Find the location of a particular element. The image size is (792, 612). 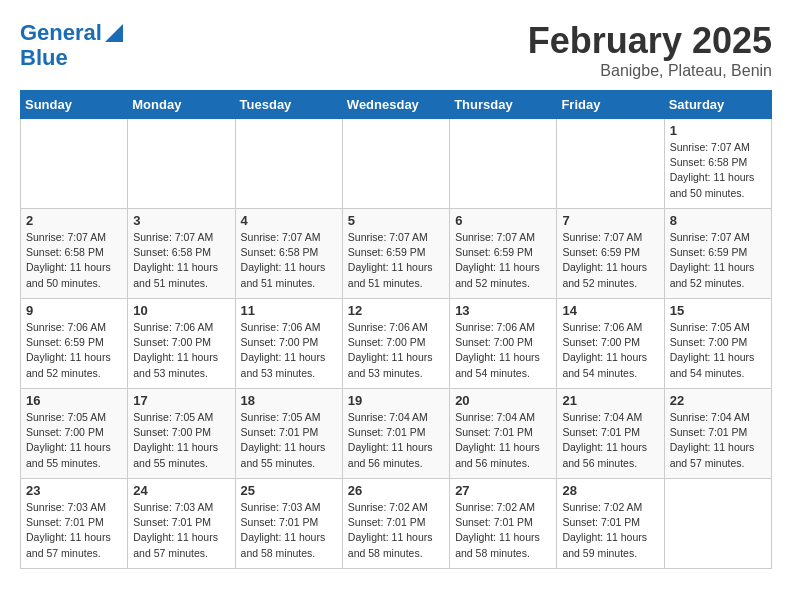

column-header-wednesday: Wednesday is located at coordinates (396, 105).